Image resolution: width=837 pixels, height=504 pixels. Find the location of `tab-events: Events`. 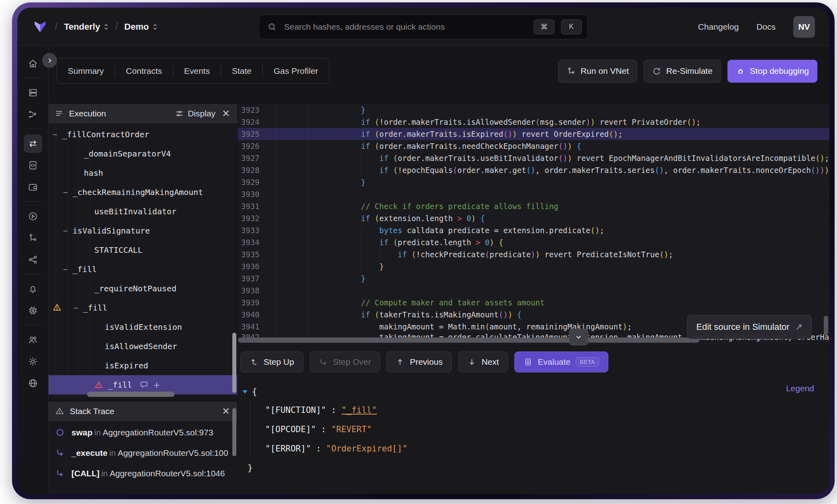

tab-events: Events is located at coordinates (197, 71).